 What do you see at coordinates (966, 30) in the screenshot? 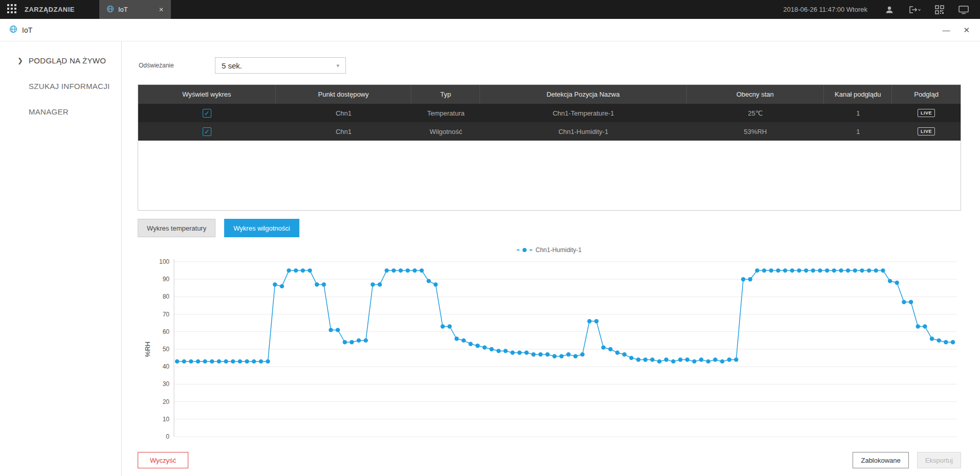
I see `close-icon: ✕` at bounding box center [966, 30].